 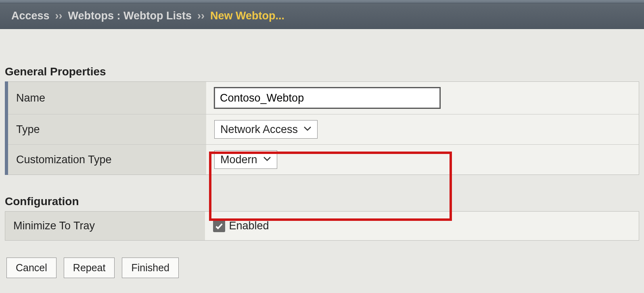 What do you see at coordinates (322, 226) in the screenshot?
I see `row-minimize-to-tray: Minimize To Tray Enabled` at bounding box center [322, 226].